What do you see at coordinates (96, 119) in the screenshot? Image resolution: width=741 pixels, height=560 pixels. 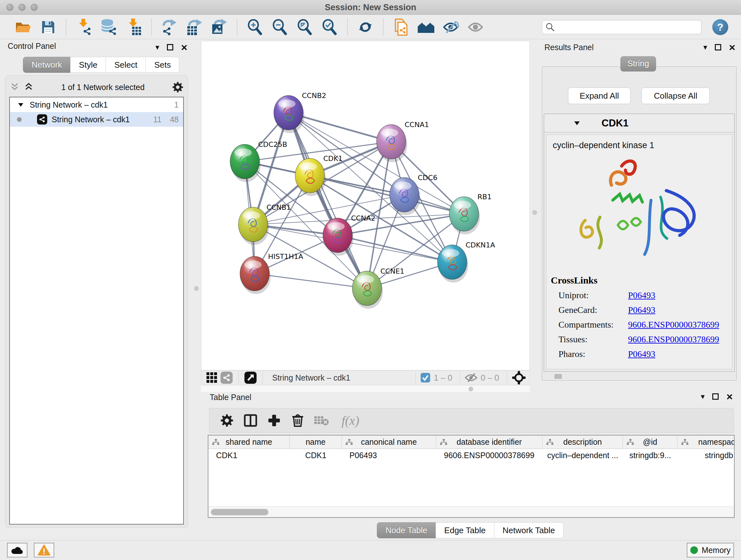 I see `network-row: String Network – cdk1 11 48` at bounding box center [96, 119].